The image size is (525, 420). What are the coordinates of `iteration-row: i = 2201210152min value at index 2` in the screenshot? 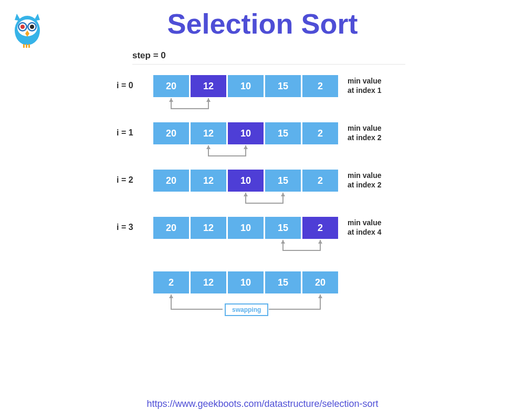 It's located at (321, 181).